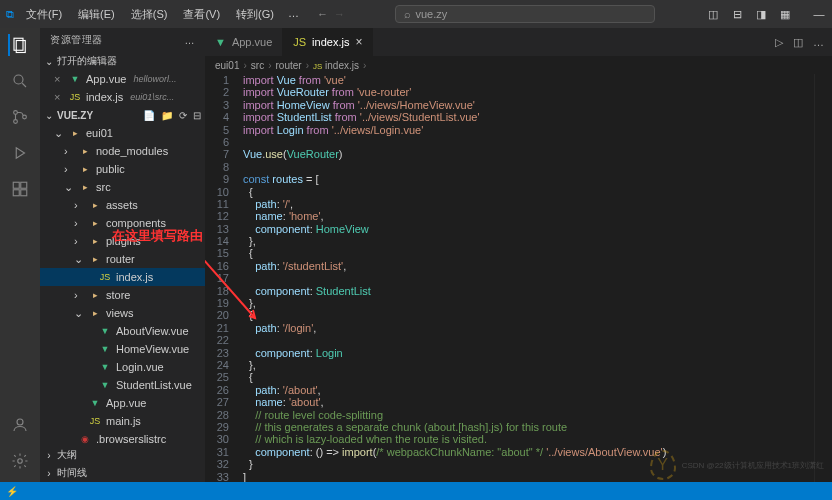 This screenshot has width=832, height=500. What do you see at coordinates (20, 153) in the screenshot?
I see `activity-run-icon` at bounding box center [20, 153].